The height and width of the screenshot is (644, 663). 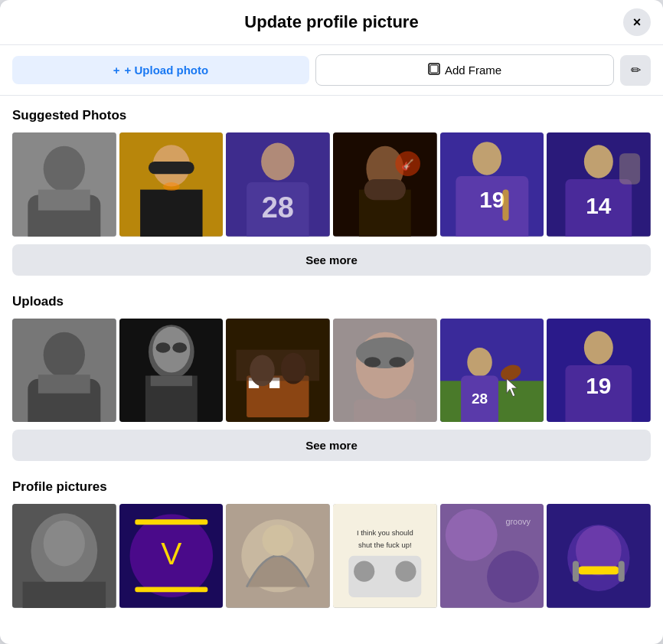 What do you see at coordinates (599, 205) in the screenshot?
I see `svg-text: 14` at bounding box center [599, 205].